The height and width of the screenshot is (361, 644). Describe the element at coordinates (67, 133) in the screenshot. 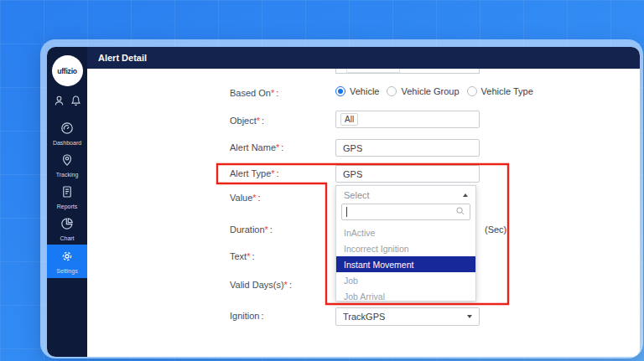

I see `sidebar-item-dashboard: Dashboard` at that location.